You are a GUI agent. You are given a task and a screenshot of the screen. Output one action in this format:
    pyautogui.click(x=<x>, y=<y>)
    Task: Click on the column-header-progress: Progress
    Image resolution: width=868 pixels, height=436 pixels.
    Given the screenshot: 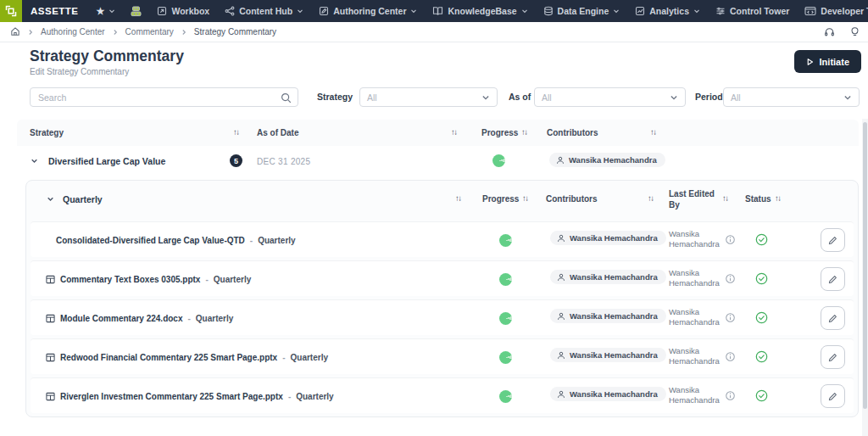 What is the action you would take?
    pyautogui.click(x=500, y=132)
    